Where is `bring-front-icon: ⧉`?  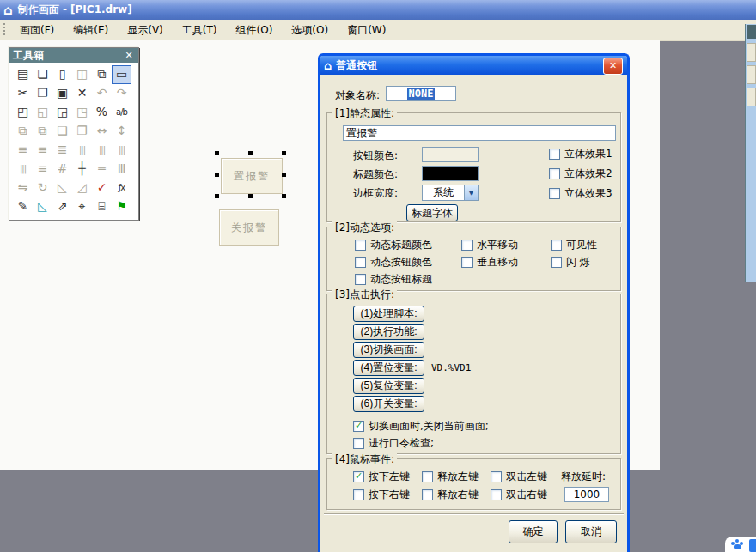
bring-front-icon: ⧉ is located at coordinates (22, 131).